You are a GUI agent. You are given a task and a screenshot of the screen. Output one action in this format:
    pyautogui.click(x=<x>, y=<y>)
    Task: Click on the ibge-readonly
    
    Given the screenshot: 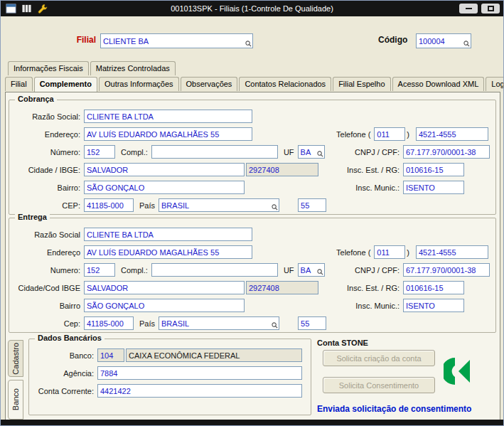 What is the action you would take?
    pyautogui.click(x=282, y=169)
    